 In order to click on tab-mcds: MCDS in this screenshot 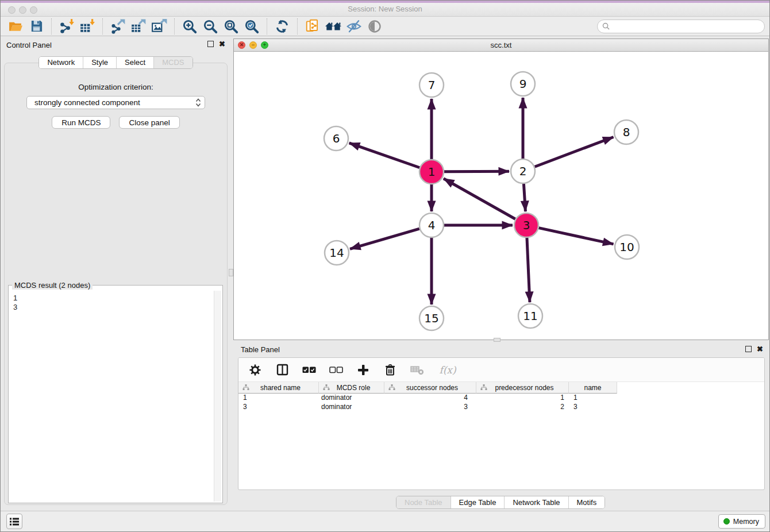, I will do `click(172, 63)`.